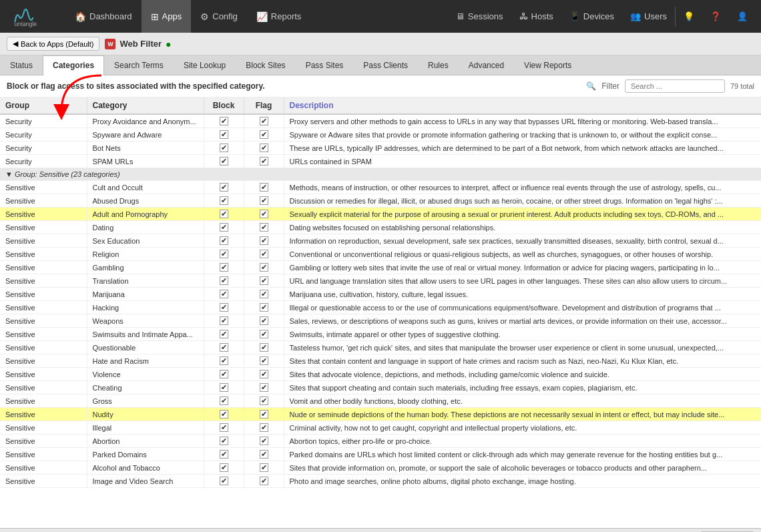  I want to click on table-row: Security Spyware and Adware ✔ ✔ Spyware …, so click(380, 135).